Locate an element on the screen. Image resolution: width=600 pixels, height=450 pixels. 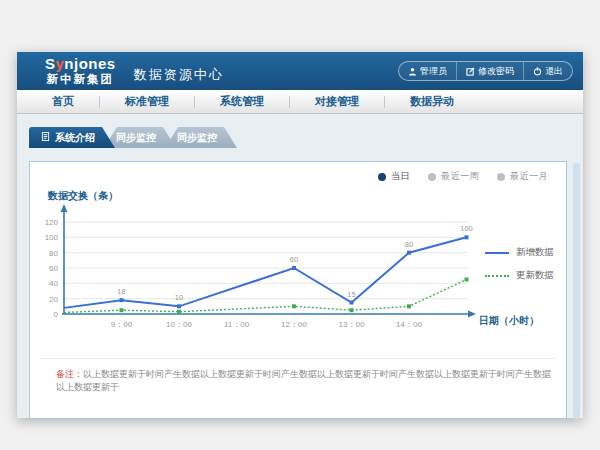
radio-label: 最近一周 is located at coordinates (460, 176).